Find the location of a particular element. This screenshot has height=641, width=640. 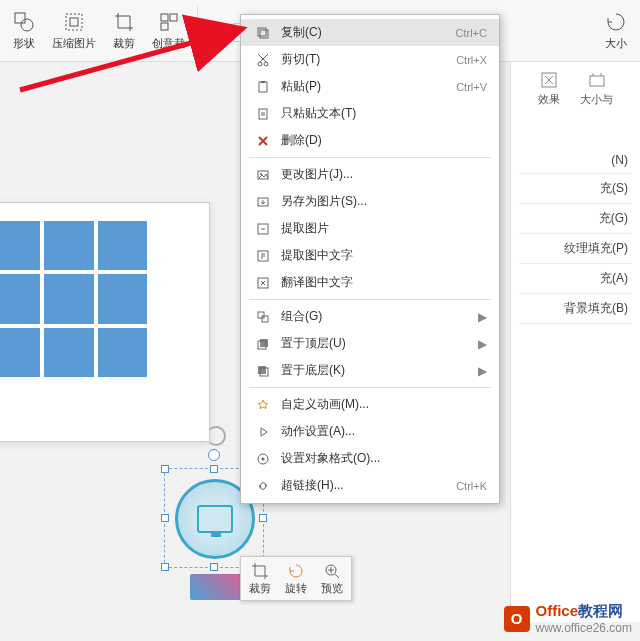

shape-button: 形状 is located at coordinates (24, 30).